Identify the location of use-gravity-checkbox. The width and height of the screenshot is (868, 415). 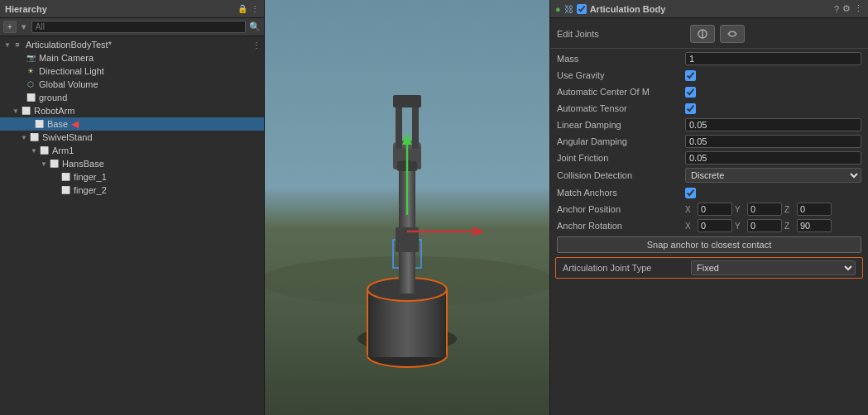
(690, 76).